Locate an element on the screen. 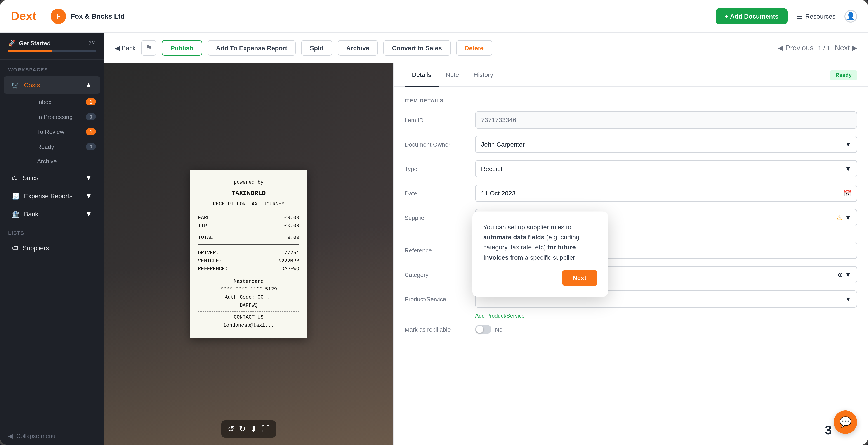 The width and height of the screenshot is (868, 445). type-select: Receipt ▼ is located at coordinates (666, 169).